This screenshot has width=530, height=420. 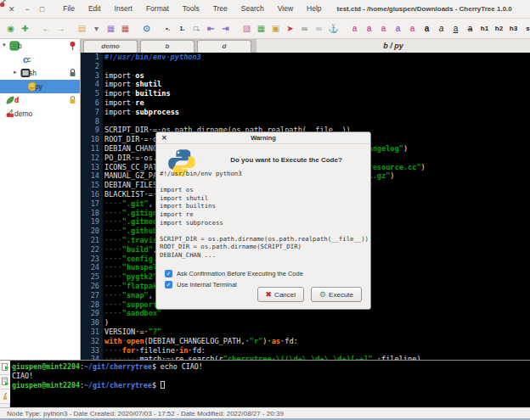 What do you see at coordinates (442, 29) in the screenshot?
I see `italic-icon: a` at bounding box center [442, 29].